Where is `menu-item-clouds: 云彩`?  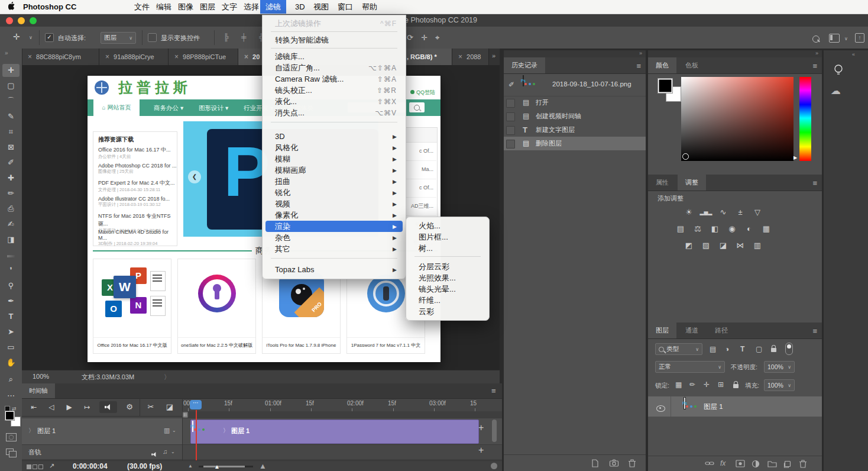
menu-item-clouds: 云彩 is located at coordinates (448, 311).